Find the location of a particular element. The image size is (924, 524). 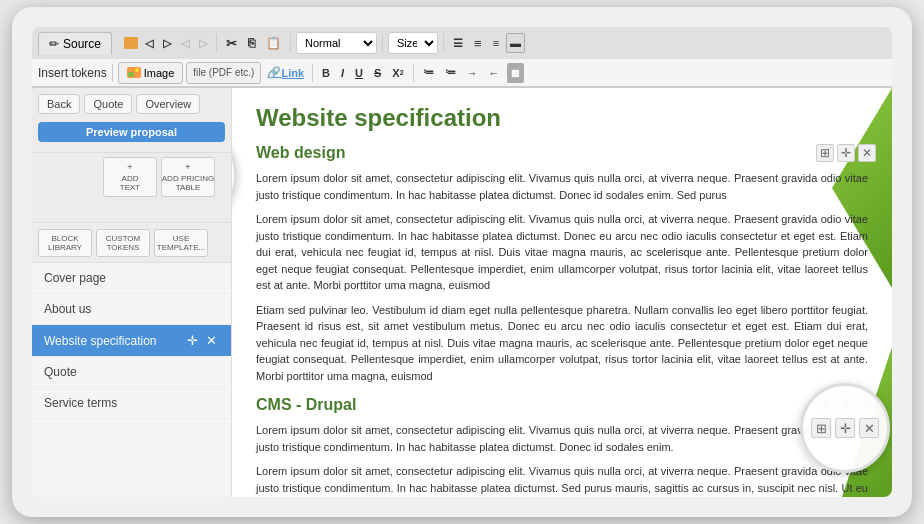

plus-icon2: + is located at coordinates (188, 167).